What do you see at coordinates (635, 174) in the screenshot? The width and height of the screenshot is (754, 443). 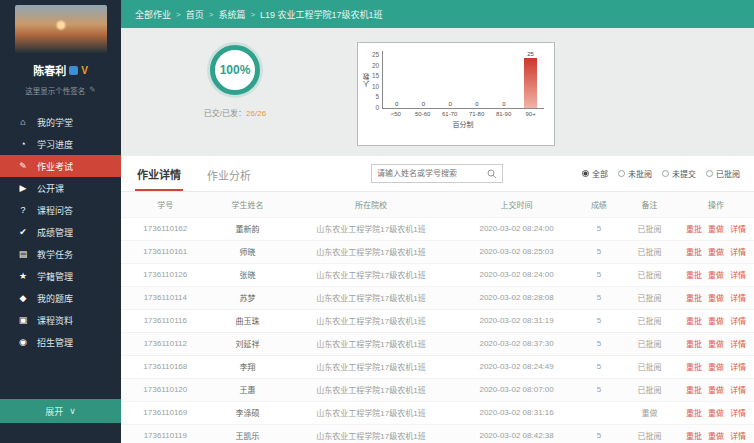 I see `filter-1: 未批阅` at bounding box center [635, 174].